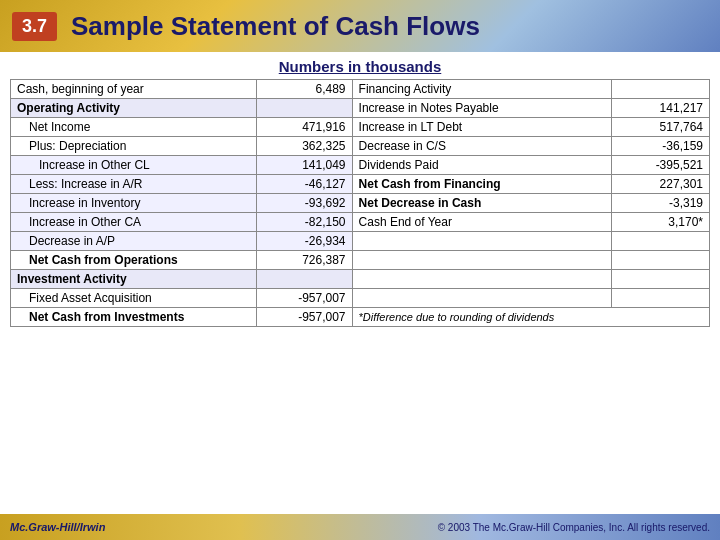 The image size is (720, 540). Describe the element at coordinates (304, 146) in the screenshot. I see `row-value: 362,325` at that location.